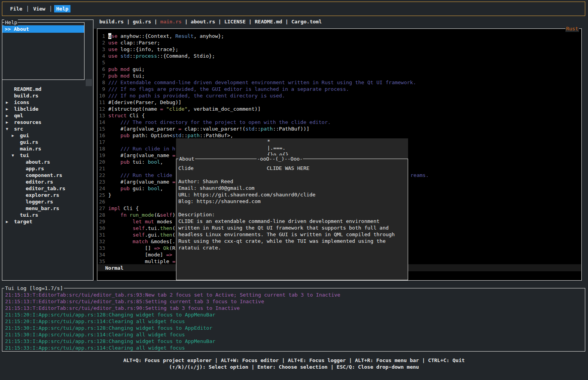 The height and width of the screenshot is (380, 588). What do you see at coordinates (102, 168) in the screenshot?
I see `line-number: 21` at bounding box center [102, 168].